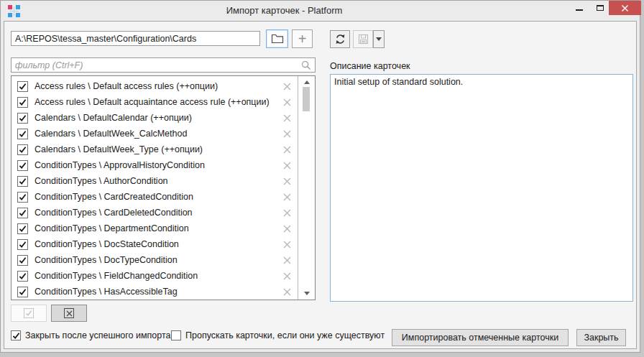  I want to click on list-item-label: ConditionTypes \ ApprovalHistoryConditio…, so click(159, 165).